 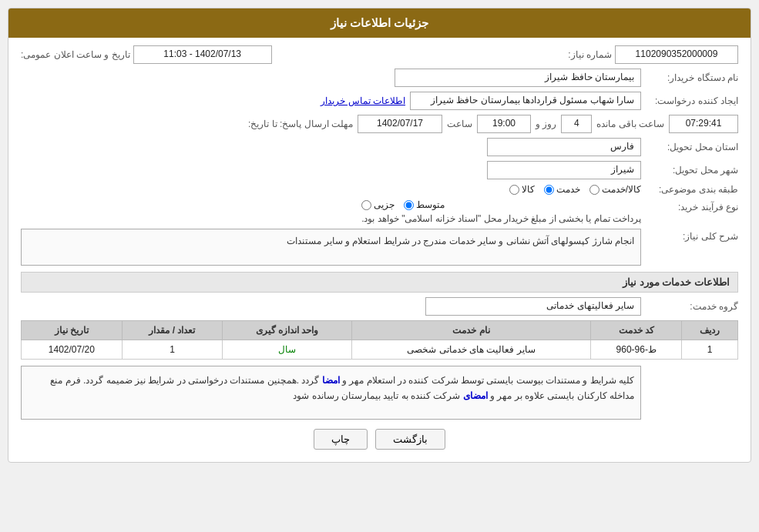 I want to click on services-table: ردیف کد خدمت نام خدمت واحد اندازه گیری ت…, so click(x=379, y=340).